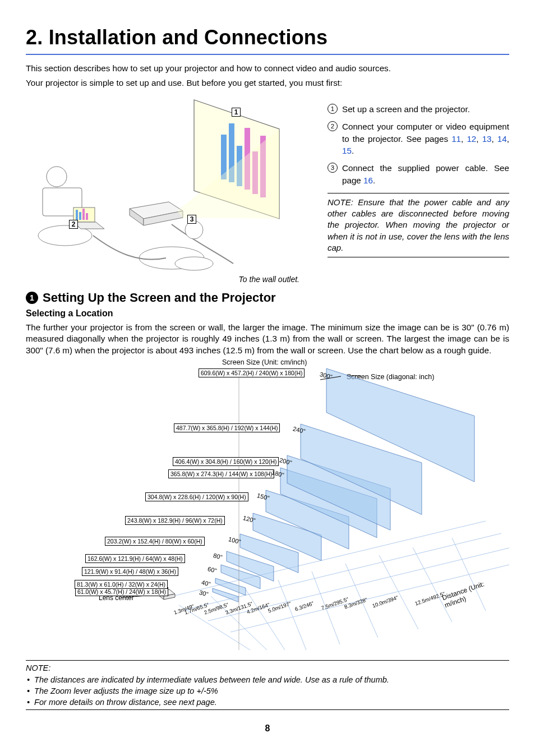 Image resolution: width=535 pixels, height=756 pixels. I want to click on illustration-svg, so click(163, 185).